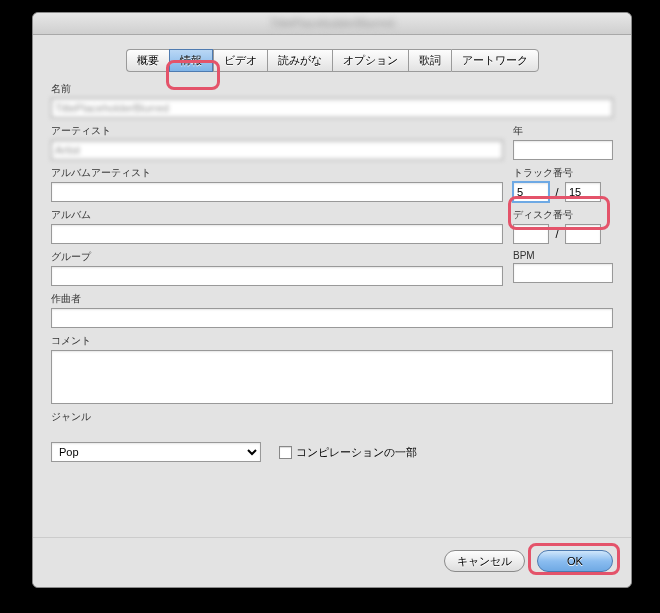  I want to click on track-current-field, so click(531, 192).